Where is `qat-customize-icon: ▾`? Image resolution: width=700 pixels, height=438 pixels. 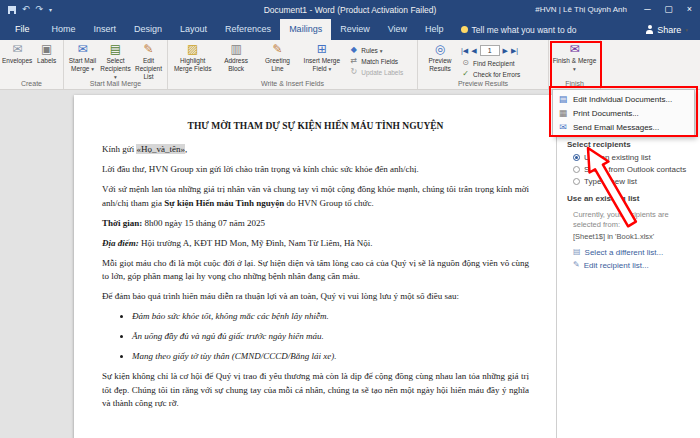 qat-customize-icon: ▾ is located at coordinates (50, 10).